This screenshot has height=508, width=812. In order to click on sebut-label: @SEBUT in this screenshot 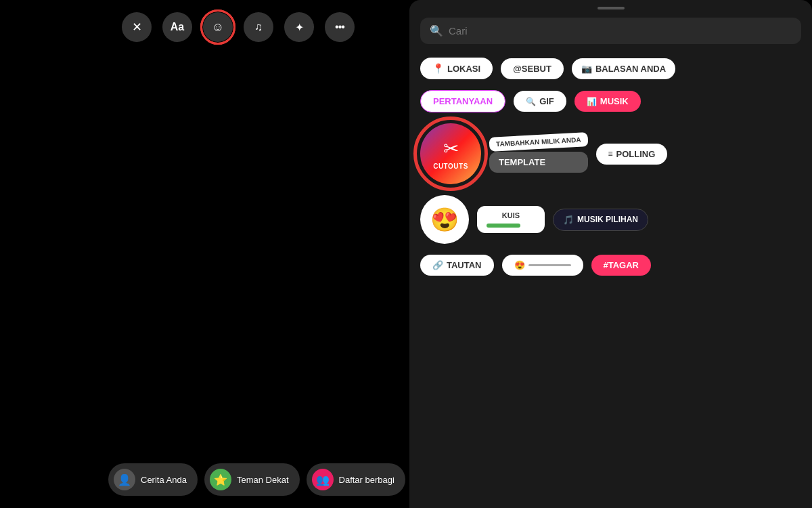, I will do `click(532, 69)`.